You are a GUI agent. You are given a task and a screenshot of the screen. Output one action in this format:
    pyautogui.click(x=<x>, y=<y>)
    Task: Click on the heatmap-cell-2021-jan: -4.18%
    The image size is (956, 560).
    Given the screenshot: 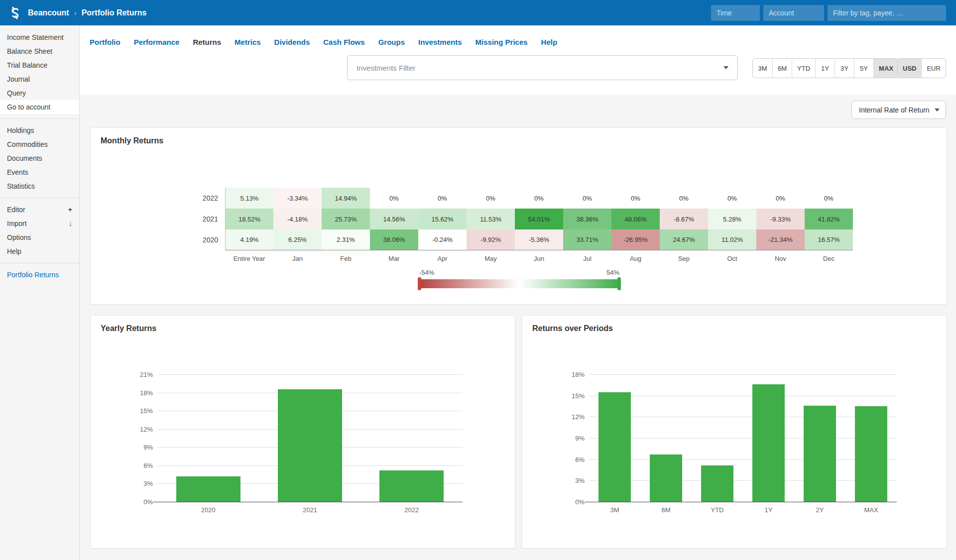 What is the action you would take?
    pyautogui.click(x=298, y=219)
    